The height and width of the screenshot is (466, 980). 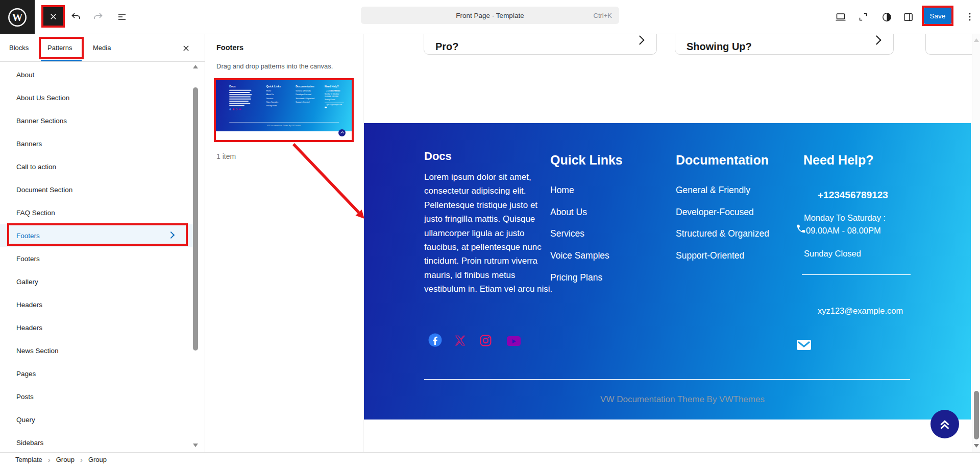 What do you see at coordinates (435, 341) in the screenshot?
I see `facebook-icon` at bounding box center [435, 341].